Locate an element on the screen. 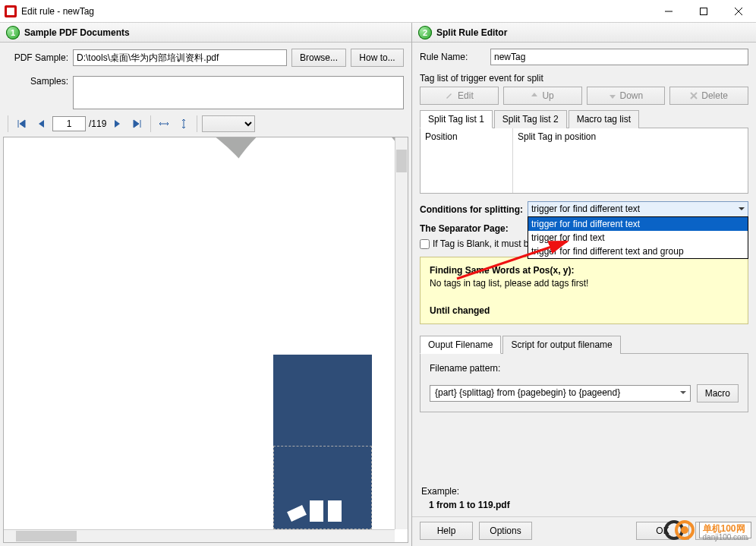 Image resolution: width=756 pixels, height=546 pixels. close-button is located at coordinates (739, 11).